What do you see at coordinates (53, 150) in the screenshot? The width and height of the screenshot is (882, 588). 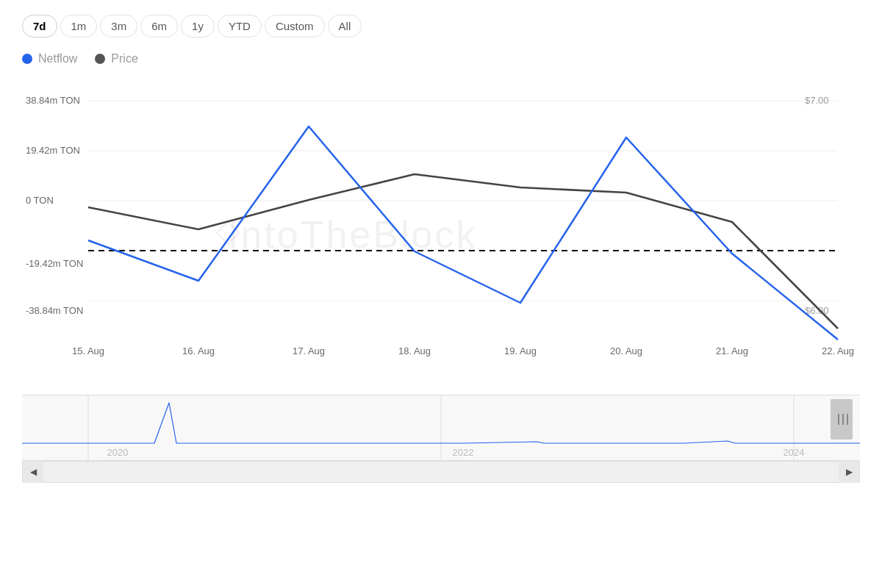 I see `svg-text: 19.42m TON` at bounding box center [53, 150].